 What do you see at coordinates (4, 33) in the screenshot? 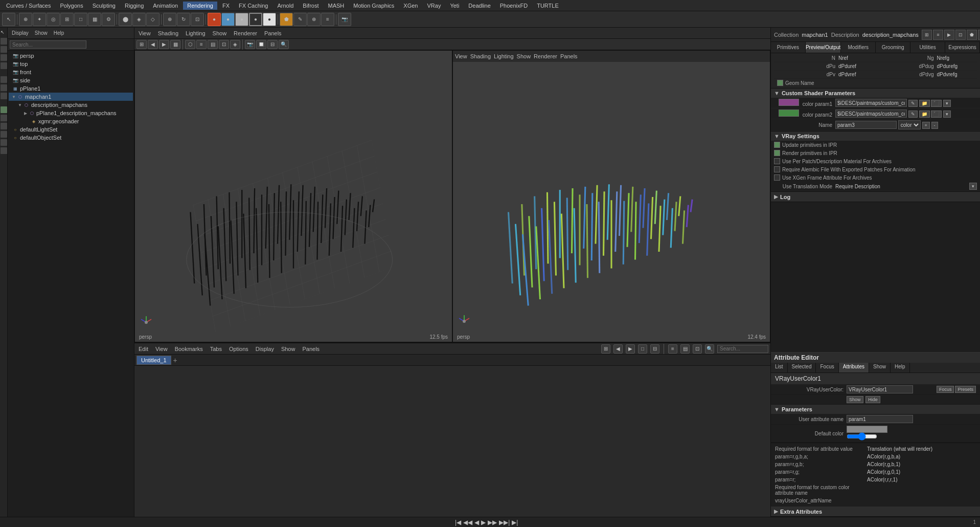
I see `sidebar-select-icon: ↖` at bounding box center [4, 33].